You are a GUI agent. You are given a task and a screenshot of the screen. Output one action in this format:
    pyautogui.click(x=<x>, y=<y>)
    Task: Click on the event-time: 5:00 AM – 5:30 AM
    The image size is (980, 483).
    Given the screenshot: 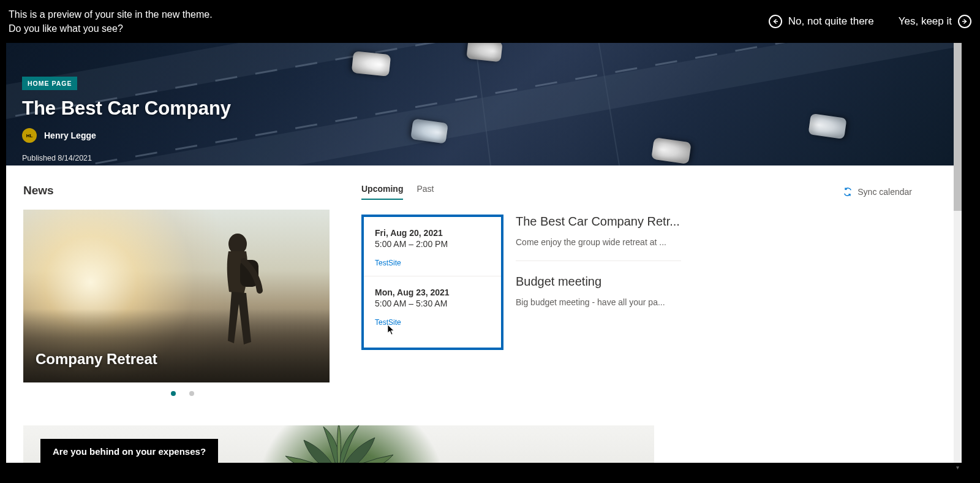 What is the action you would take?
    pyautogui.click(x=432, y=303)
    